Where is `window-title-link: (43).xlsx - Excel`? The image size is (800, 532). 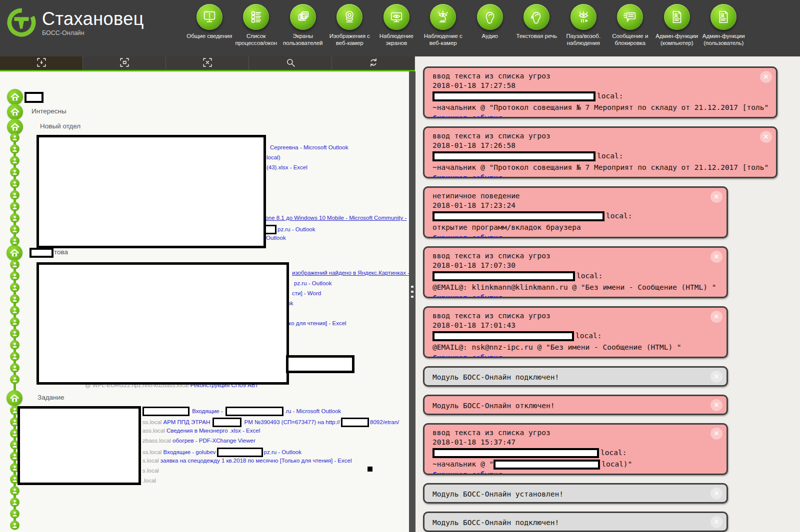
window-title-link: (43).xlsx - Excel is located at coordinates (287, 167).